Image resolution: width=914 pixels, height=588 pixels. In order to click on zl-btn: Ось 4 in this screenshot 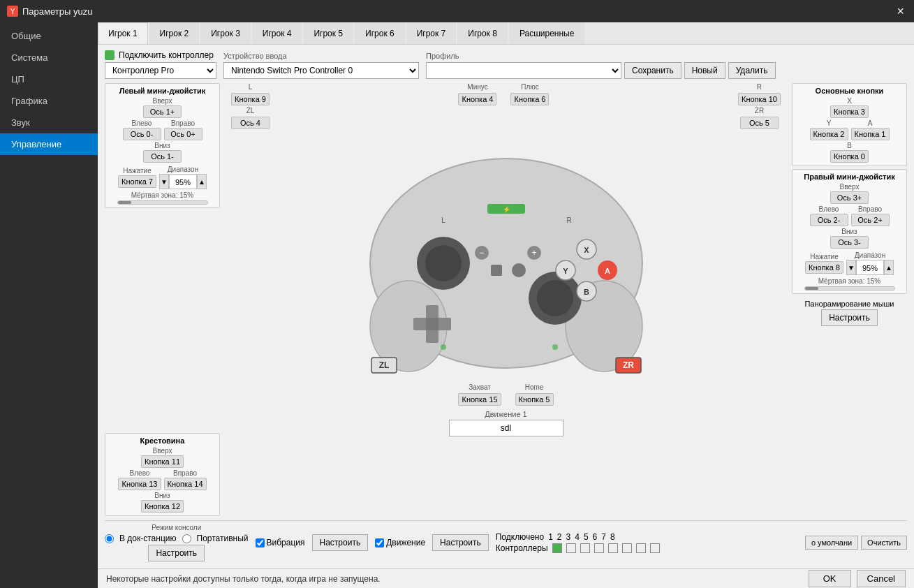, I will do `click(250, 123)`.